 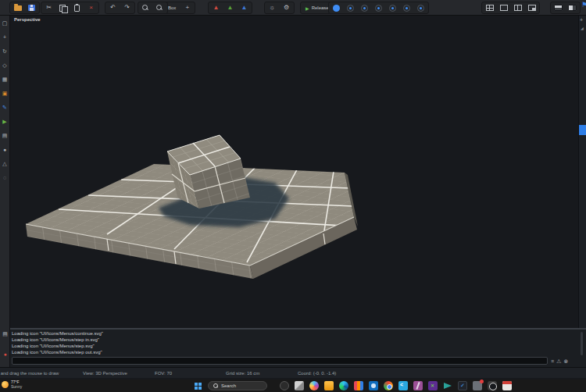 I want to click on world-sphere-6-button, so click(x=406, y=8).